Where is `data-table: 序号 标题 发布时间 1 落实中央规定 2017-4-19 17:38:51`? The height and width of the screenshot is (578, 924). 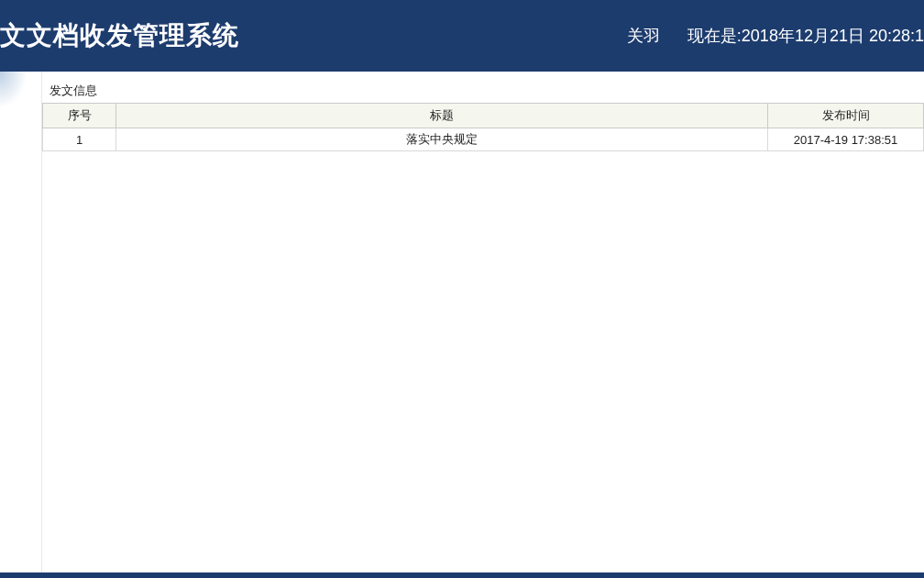 data-table: 序号 标题 发布时间 1 落实中央规定 2017-4-19 17:38:51 is located at coordinates (483, 127).